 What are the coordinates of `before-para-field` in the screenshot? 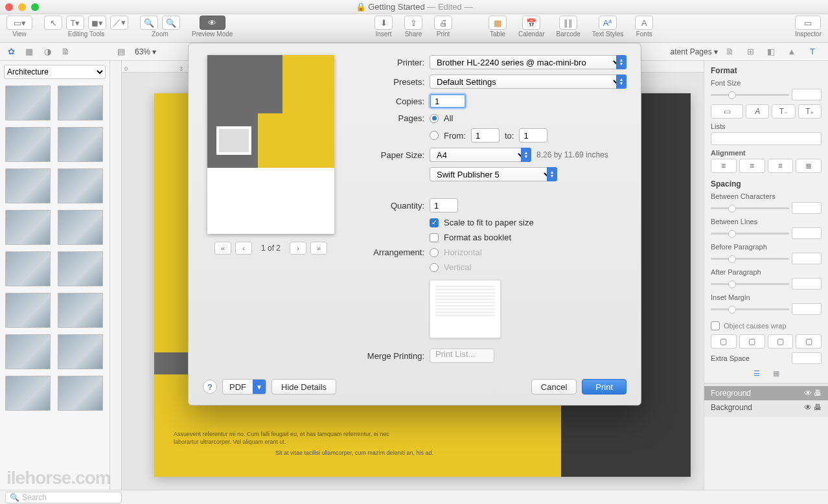 It's located at (807, 258).